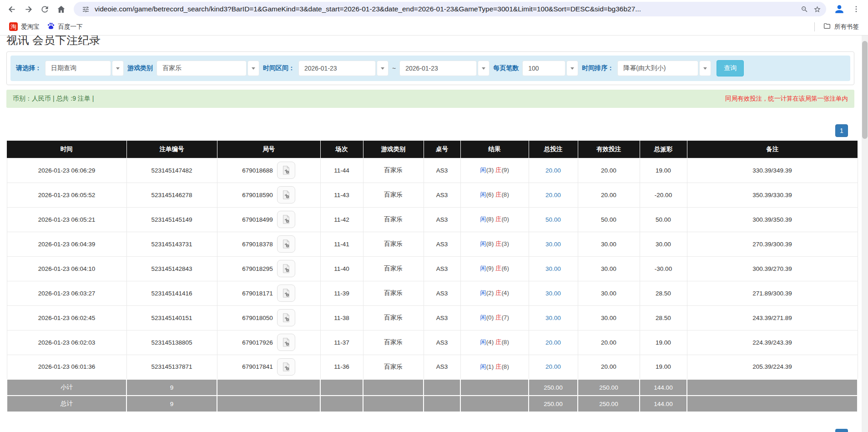  Describe the element at coordinates (663, 244) in the screenshot. I see `payout-cell: 30.00` at that location.